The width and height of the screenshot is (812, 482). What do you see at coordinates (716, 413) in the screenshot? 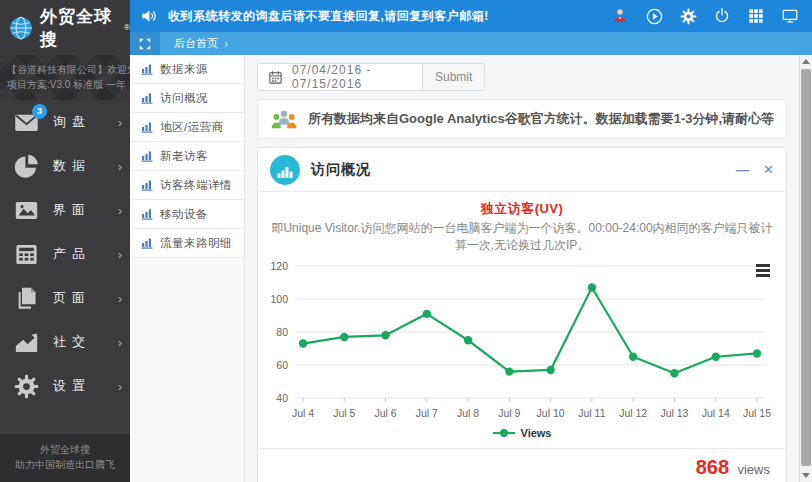
I see `svg-text: Jul 14` at bounding box center [716, 413].